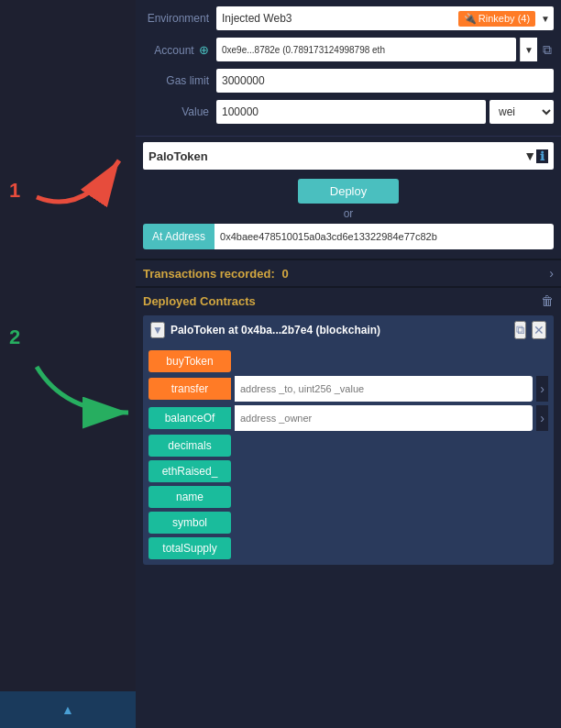 The width and height of the screenshot is (561, 728). Describe the element at coordinates (348, 548) in the screenshot. I see `list-item: totalSupply` at that location.